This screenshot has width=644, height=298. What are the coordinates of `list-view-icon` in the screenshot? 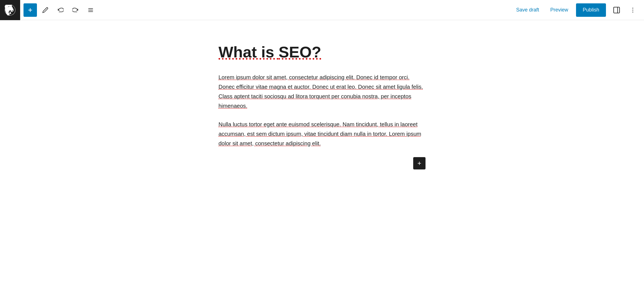 It's located at (91, 10).